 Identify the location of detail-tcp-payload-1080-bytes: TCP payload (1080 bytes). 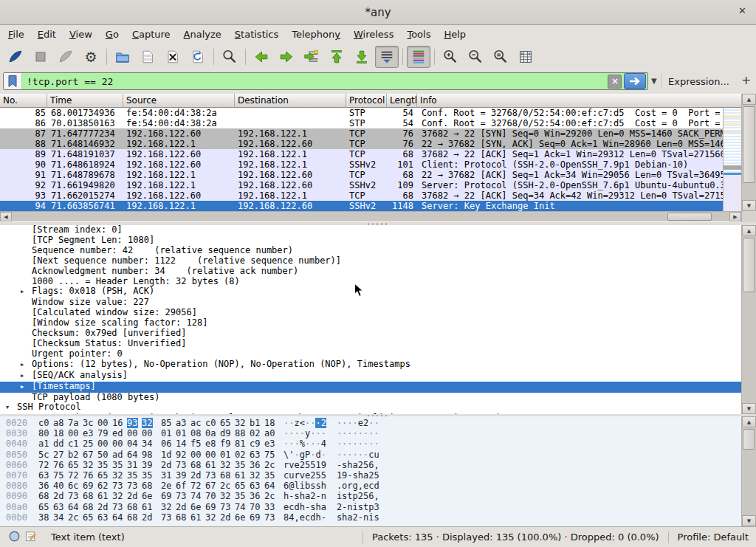
(371, 398).